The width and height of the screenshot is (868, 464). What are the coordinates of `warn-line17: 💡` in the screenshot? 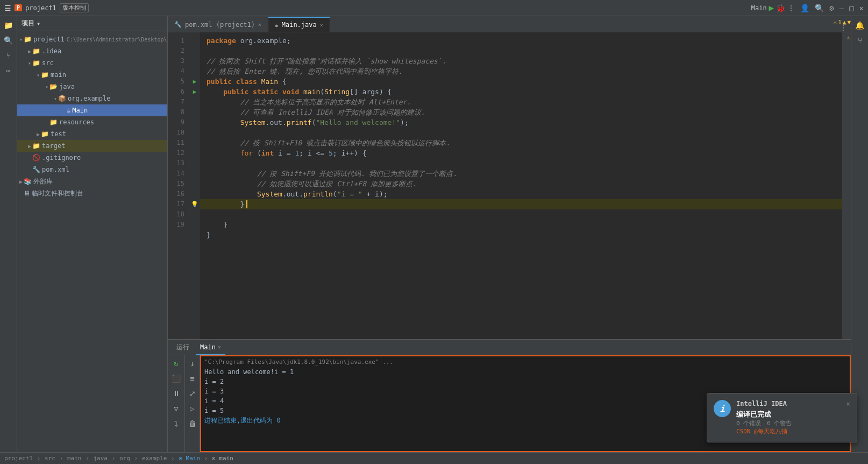 It's located at (195, 205).